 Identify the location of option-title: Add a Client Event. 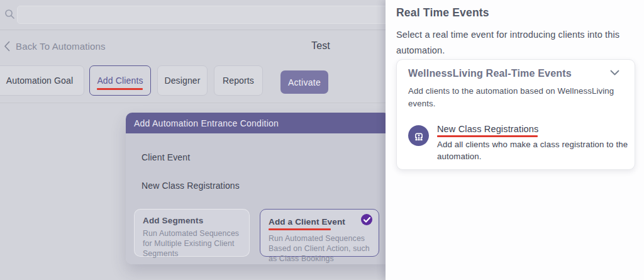
(307, 221).